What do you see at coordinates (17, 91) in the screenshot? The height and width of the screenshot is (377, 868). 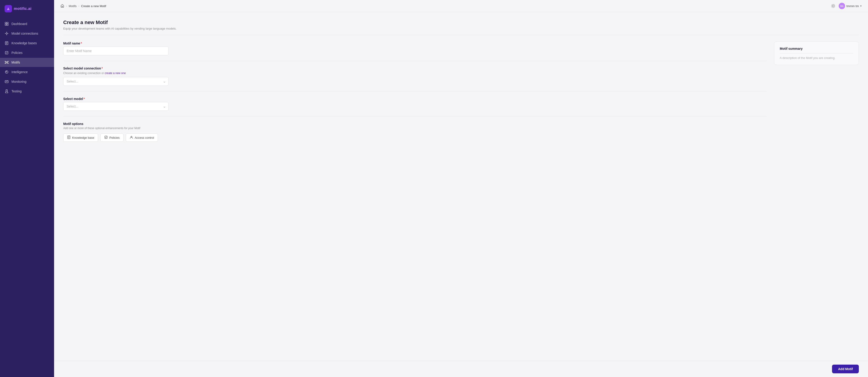 I see `sidebar-item-testing-label: Testing` at bounding box center [17, 91].